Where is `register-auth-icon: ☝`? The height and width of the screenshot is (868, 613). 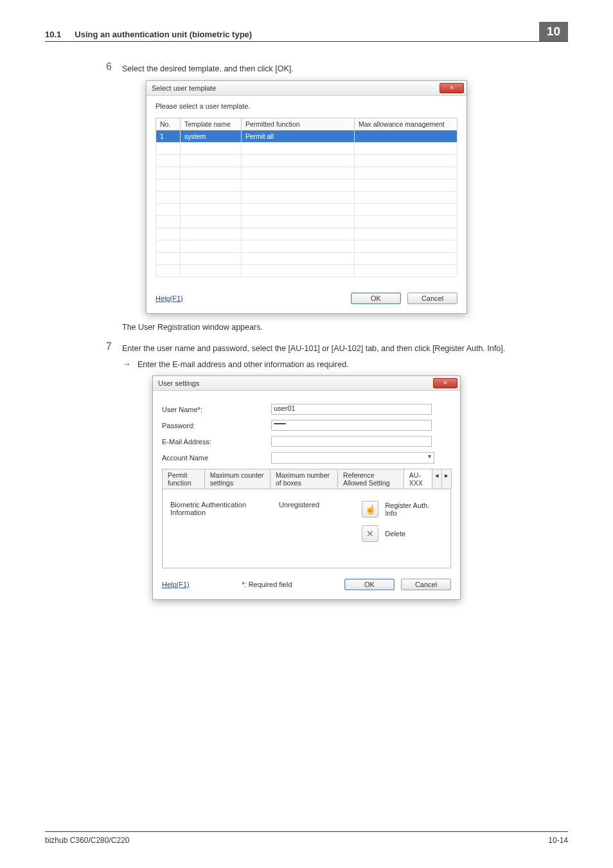 register-auth-icon: ☝ is located at coordinates (370, 509).